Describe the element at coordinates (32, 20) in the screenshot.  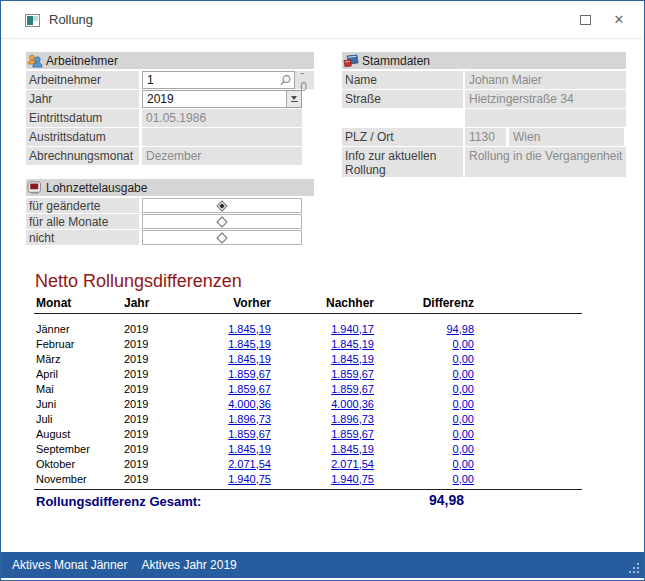
I see `app-icon` at that location.